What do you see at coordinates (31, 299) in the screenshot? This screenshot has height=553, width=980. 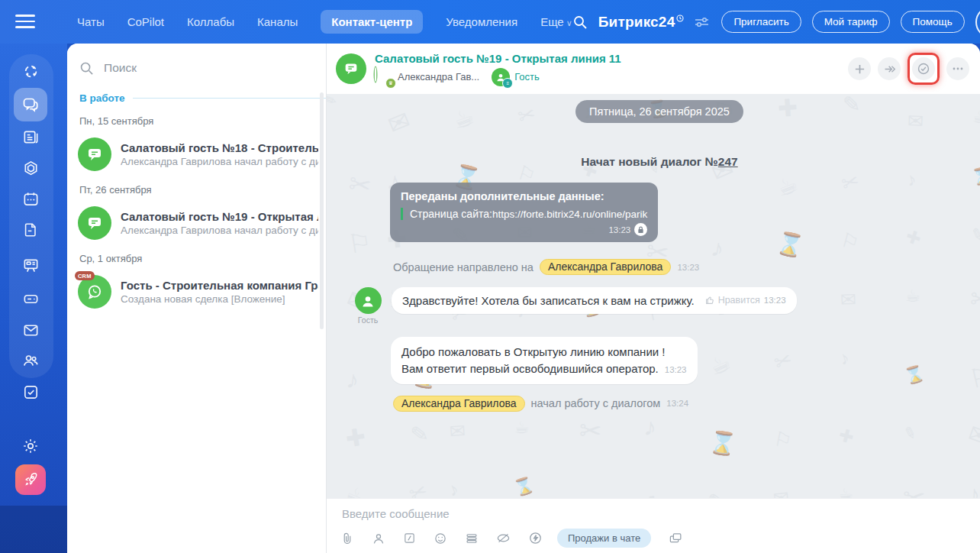 I see `drive-icon` at bounding box center [31, 299].